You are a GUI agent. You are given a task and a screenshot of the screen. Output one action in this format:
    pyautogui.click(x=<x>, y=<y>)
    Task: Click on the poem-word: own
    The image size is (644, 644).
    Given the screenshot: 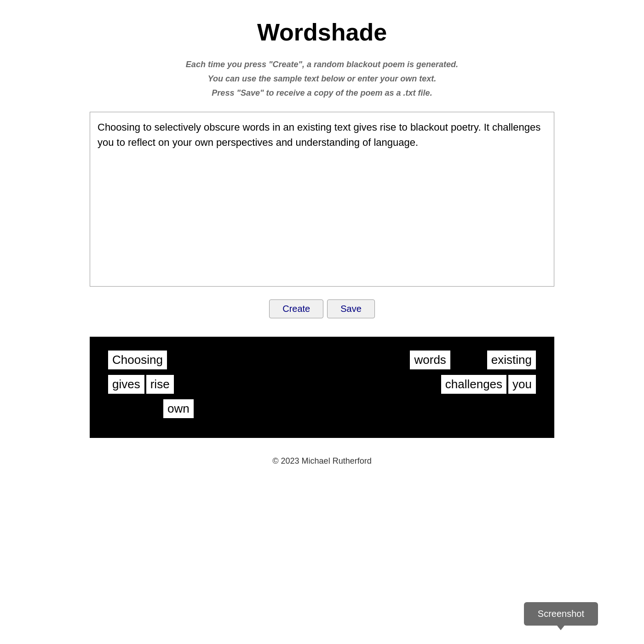 What is the action you would take?
    pyautogui.click(x=178, y=408)
    